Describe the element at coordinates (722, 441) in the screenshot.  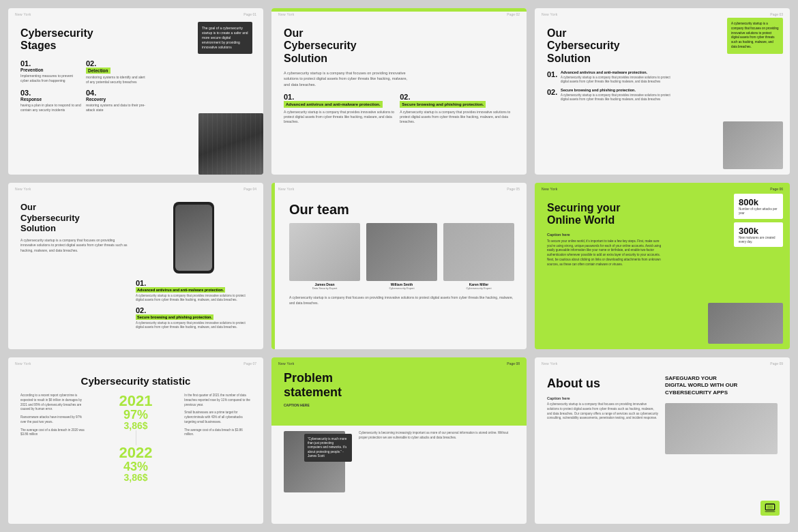
I see `about-us-right: SAFEGUARD YOURDIGITAL WORLD WITH OURCYBE…` at that location.